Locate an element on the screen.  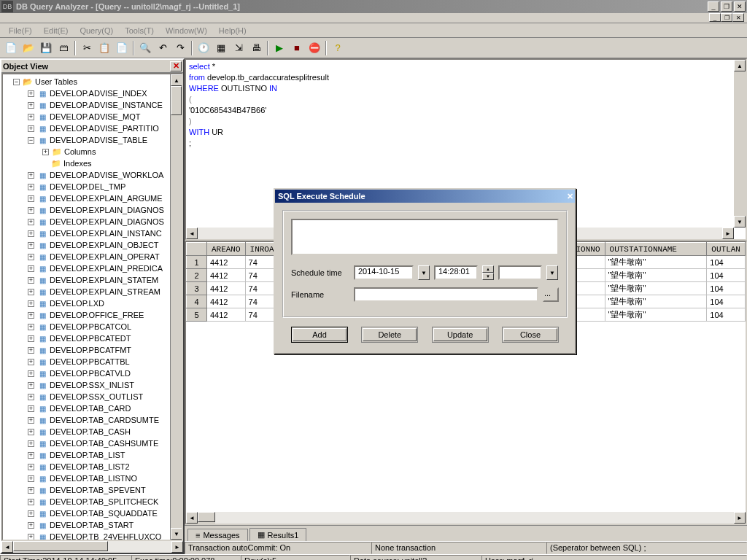
schedule-time-input: 14:28:01 is located at coordinates (456, 273).